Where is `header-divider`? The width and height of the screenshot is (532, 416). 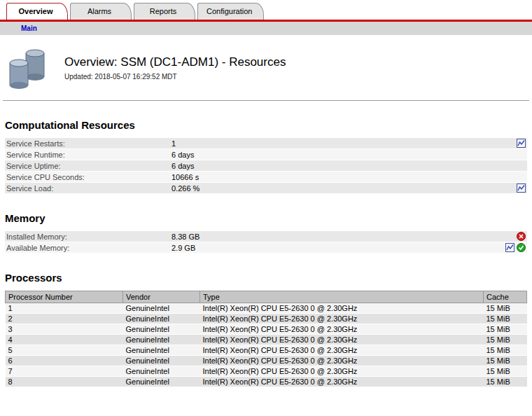 header-divider is located at coordinates (266, 101).